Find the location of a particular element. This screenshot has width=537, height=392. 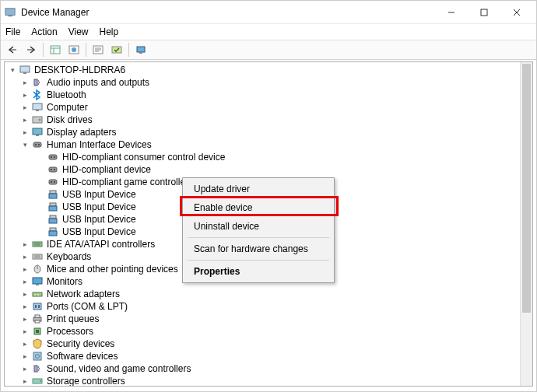

tree-device: HID-compliant device is located at coordinates (268, 170).